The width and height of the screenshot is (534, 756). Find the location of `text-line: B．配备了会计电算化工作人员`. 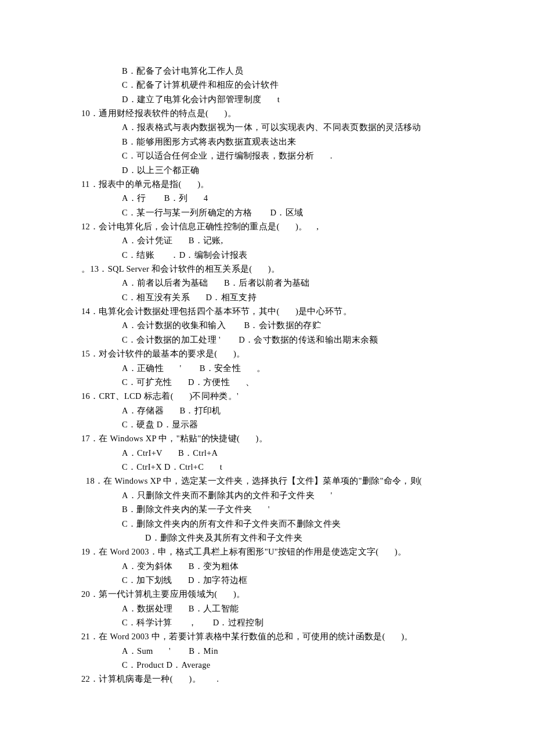

text-line: B．配备了会计电算化工作人员 is located at coordinates (328, 71).